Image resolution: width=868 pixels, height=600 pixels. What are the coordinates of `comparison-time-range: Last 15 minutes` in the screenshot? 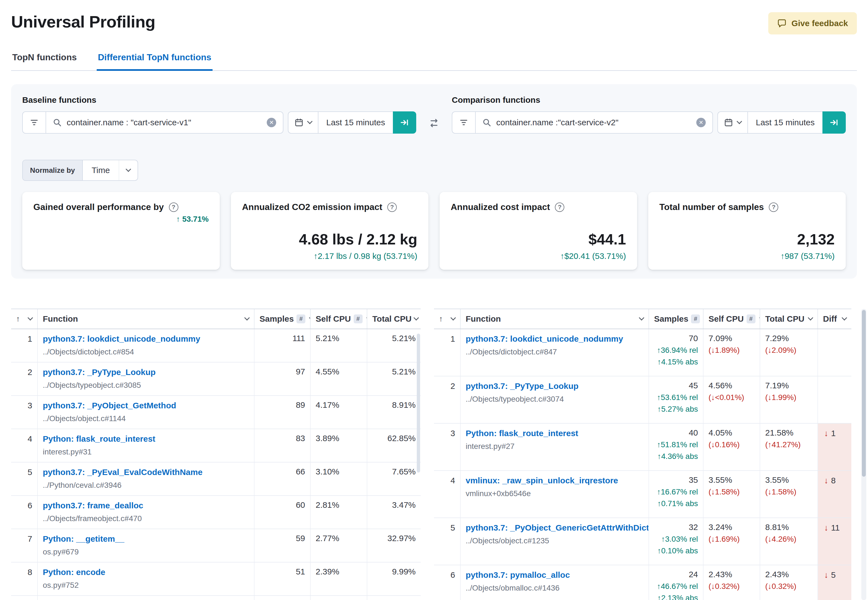 It's located at (785, 123).